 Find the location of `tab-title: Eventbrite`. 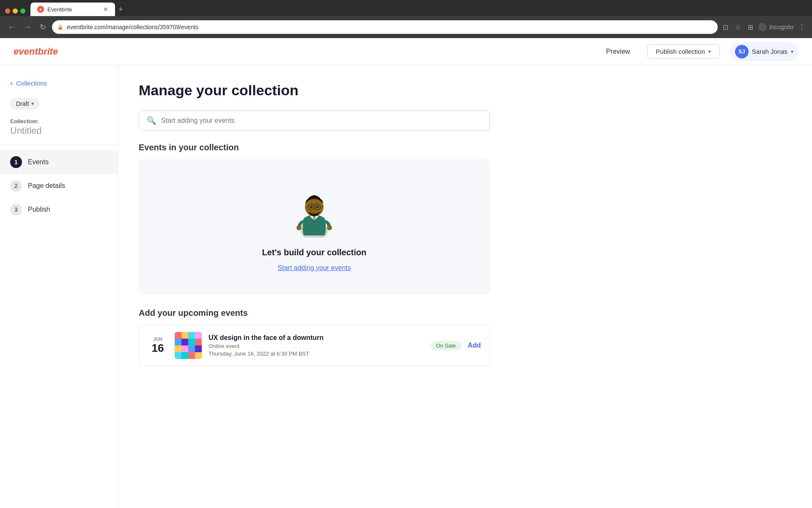

tab-title: Eventbrite is located at coordinates (74, 9).